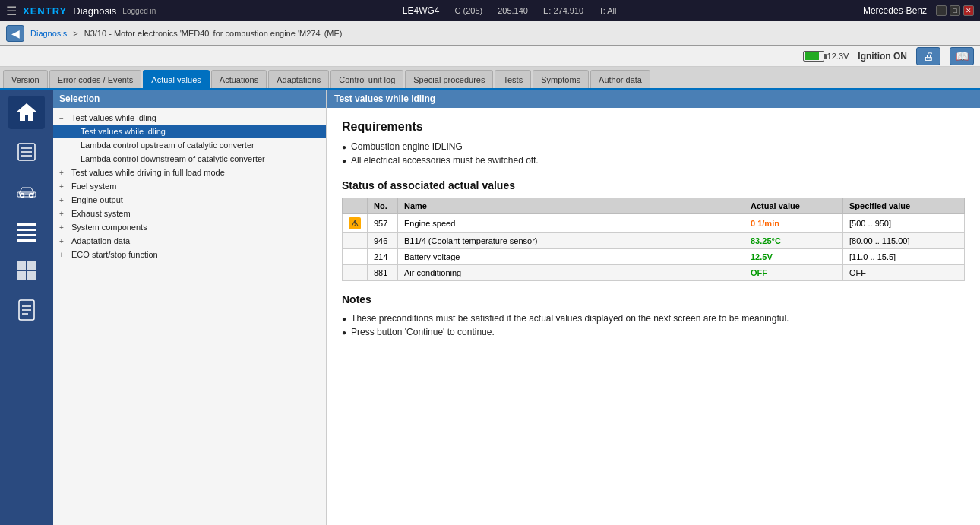  Describe the element at coordinates (15, 33) in the screenshot. I see `back-button: ◀` at that location.